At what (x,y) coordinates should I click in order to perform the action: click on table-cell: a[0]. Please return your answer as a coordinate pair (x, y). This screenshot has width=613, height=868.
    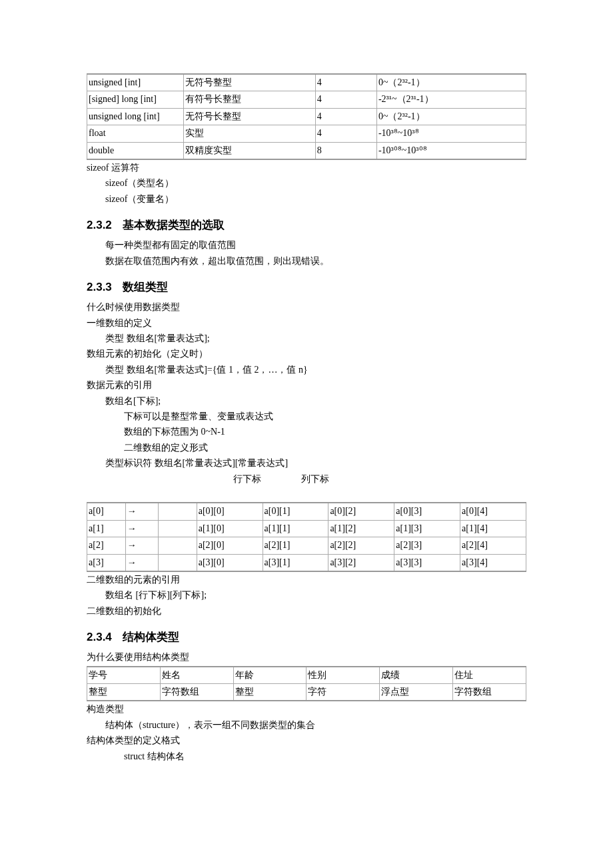
    Looking at the image, I should click on (107, 511).